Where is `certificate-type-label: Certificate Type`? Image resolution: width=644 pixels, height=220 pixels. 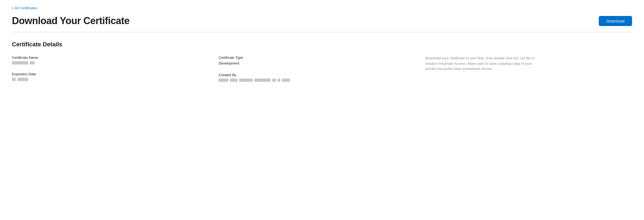
certificate-type-label: Certificate Type is located at coordinates (316, 57).